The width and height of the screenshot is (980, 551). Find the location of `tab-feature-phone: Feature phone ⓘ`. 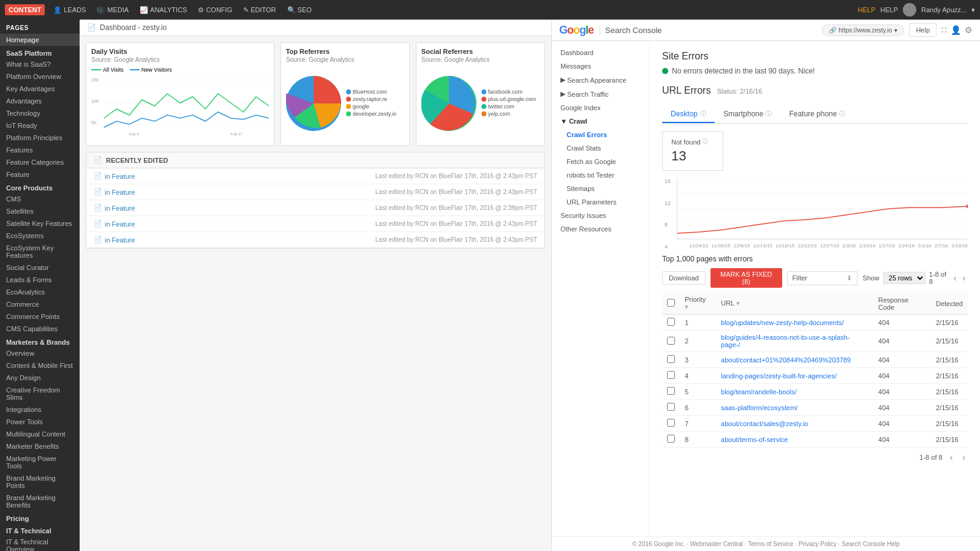

tab-feature-phone: Feature phone ⓘ is located at coordinates (817, 114).